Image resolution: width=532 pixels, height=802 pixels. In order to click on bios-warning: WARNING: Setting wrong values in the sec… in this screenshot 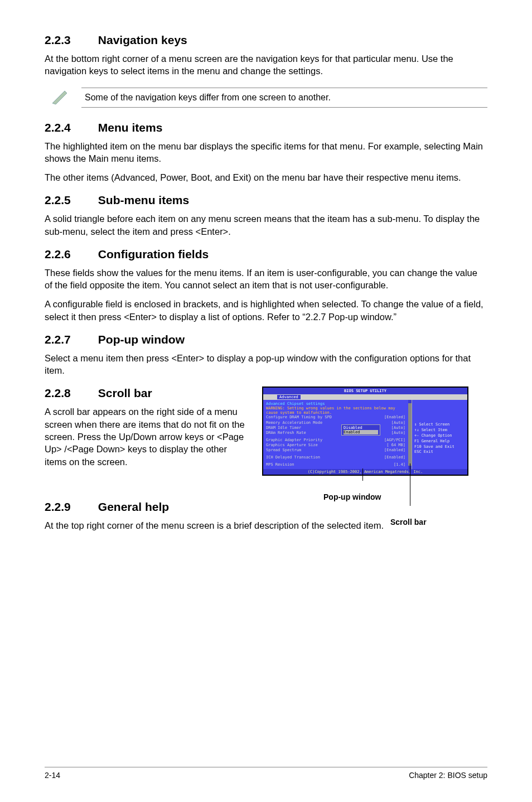, I will do `click(336, 410)`.